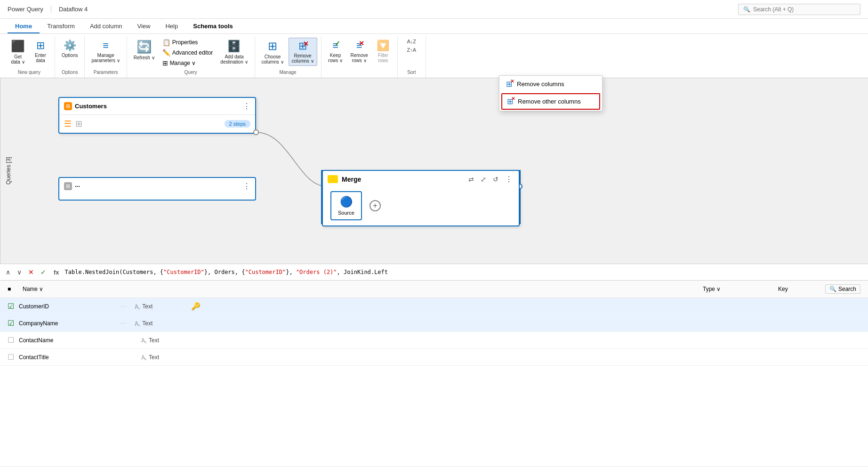 The image size is (868, 467). What do you see at coordinates (144, 50) in the screenshot?
I see `refresh-button: 🔄 Refresh ∨` at bounding box center [144, 50].